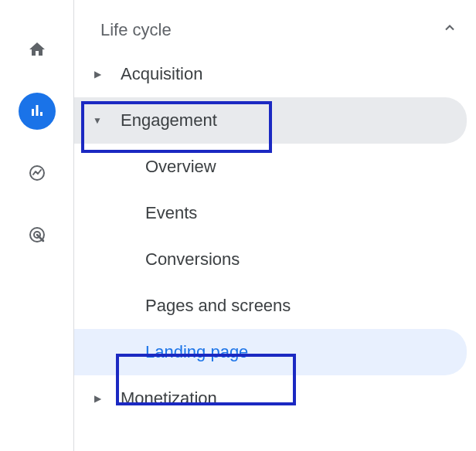 Image resolution: width=476 pixels, height=451 pixels. Describe the element at coordinates (172, 213) in the screenshot. I see `sub-label: Events` at that location.